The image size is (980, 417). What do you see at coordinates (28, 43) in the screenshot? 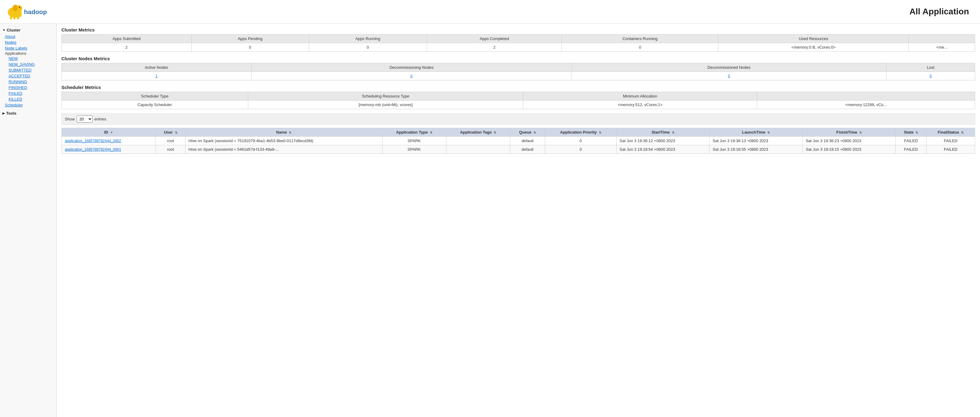
I see `sidebar-item-nodes: Nodes` at bounding box center [28, 43].